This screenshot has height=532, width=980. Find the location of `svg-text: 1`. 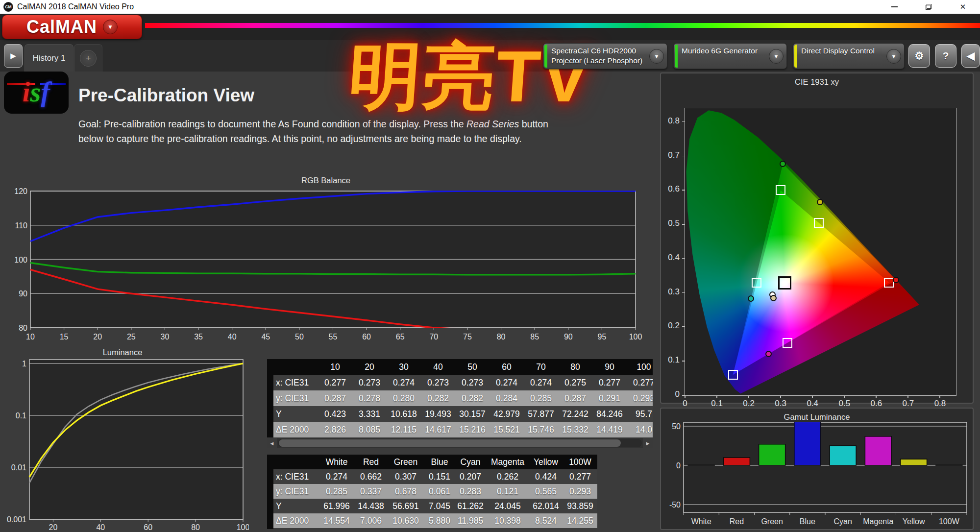

svg-text: 1 is located at coordinates (24, 363).